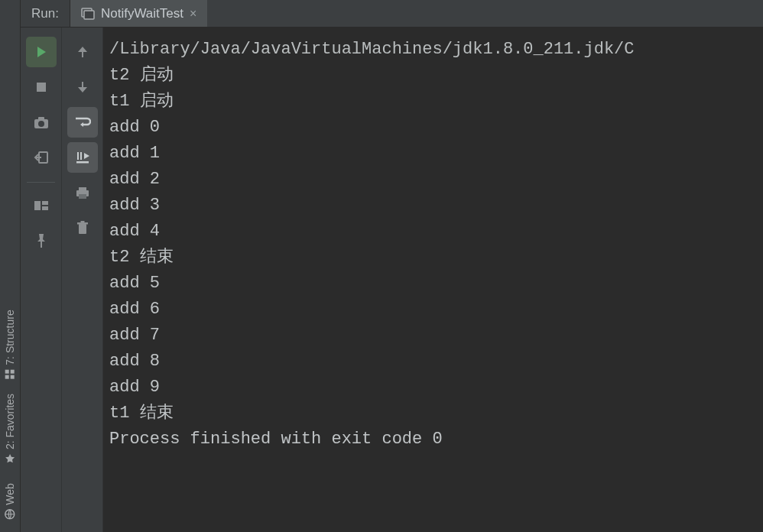 The image size is (763, 532). Describe the element at coordinates (83, 87) in the screenshot. I see `arrow-down-icon` at that location.